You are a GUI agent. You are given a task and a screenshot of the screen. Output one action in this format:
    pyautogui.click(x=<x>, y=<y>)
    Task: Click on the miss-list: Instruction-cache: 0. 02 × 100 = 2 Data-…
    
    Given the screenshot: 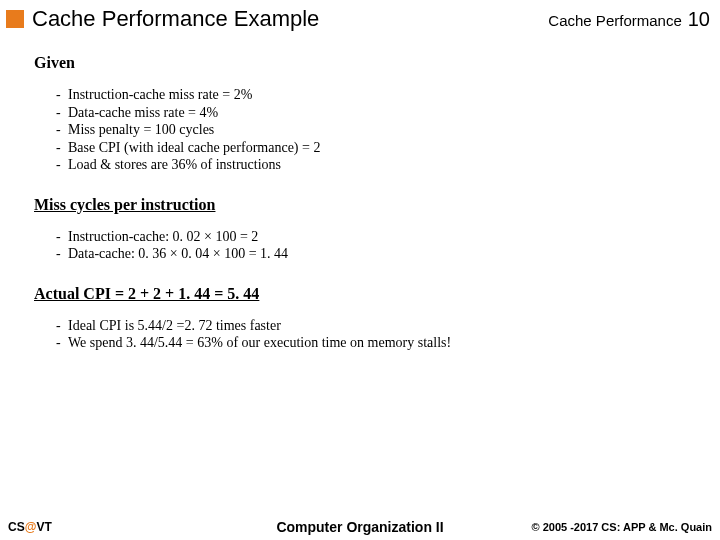 What is the action you would take?
    pyautogui.click(x=362, y=246)
    